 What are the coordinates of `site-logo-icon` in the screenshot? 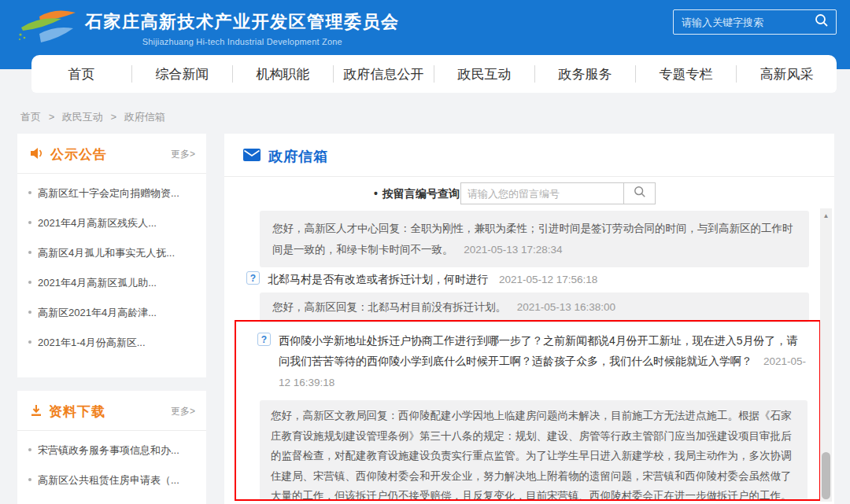 It's located at (48, 28).